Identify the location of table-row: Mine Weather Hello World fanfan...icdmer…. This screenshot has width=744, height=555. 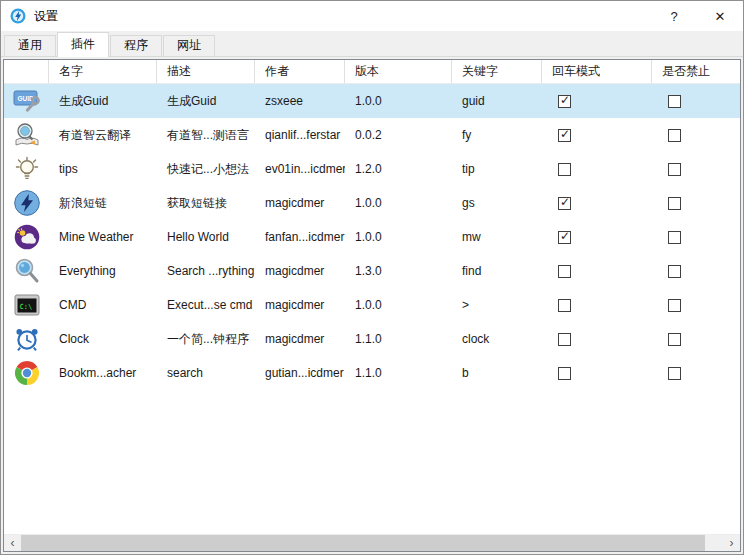
(372, 237).